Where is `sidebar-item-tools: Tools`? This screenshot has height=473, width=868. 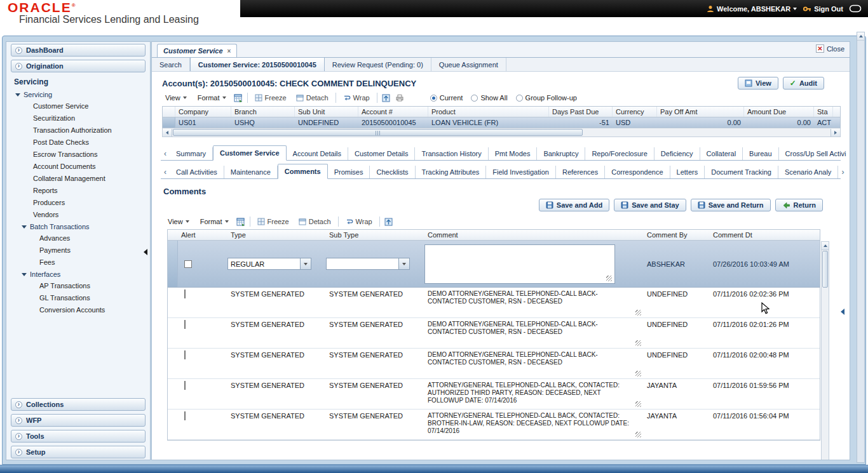
sidebar-item-tools: Tools is located at coordinates (78, 436).